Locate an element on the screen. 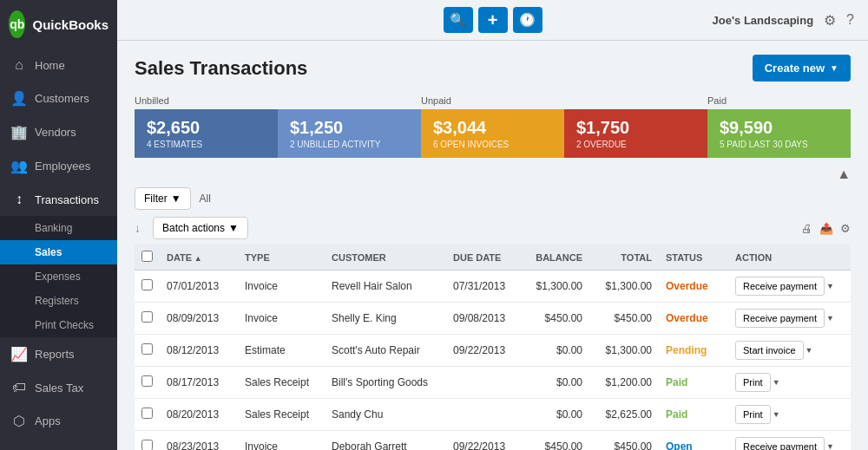 This screenshot has width=868, height=450. table-row: 08/17/2013 Sales Receipt Bill's Sporting… is located at coordinates (493, 383).